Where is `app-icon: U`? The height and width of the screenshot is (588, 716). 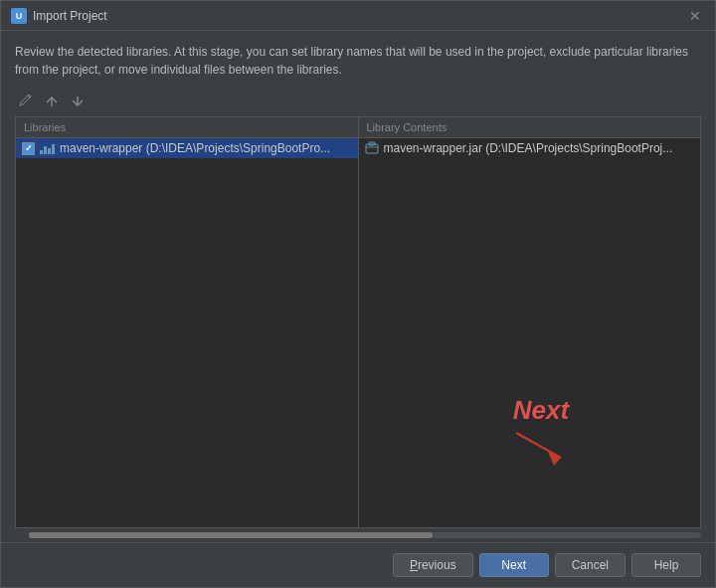 app-icon: U is located at coordinates (19, 16).